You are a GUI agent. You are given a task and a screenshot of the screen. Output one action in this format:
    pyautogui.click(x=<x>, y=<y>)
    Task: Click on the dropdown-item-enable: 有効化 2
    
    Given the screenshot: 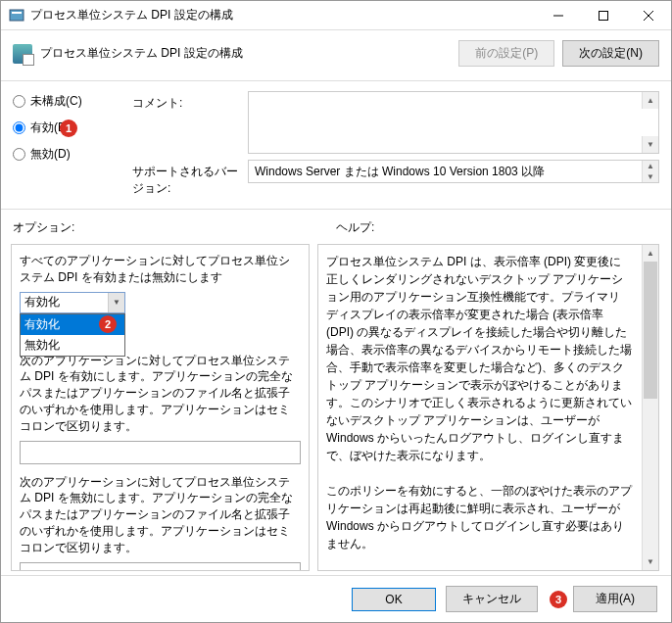 What is the action you would take?
    pyautogui.click(x=72, y=325)
    